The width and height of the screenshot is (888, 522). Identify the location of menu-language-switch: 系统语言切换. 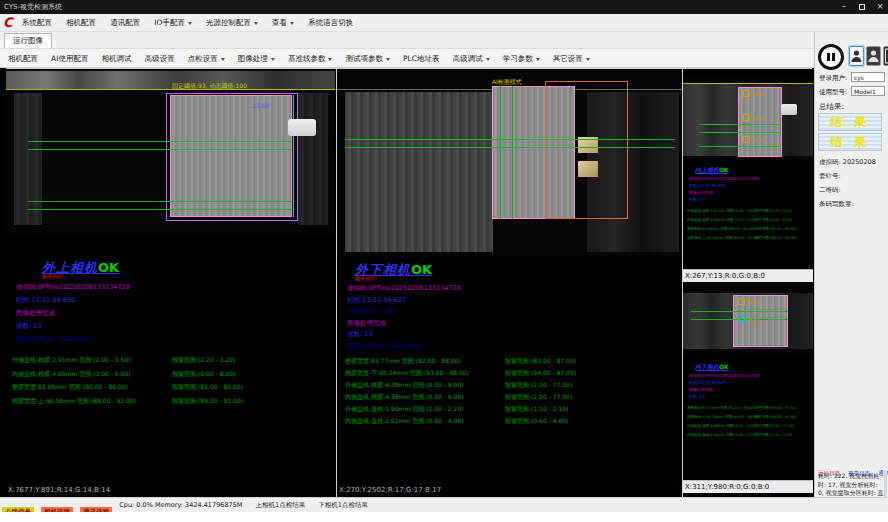
(330, 23).